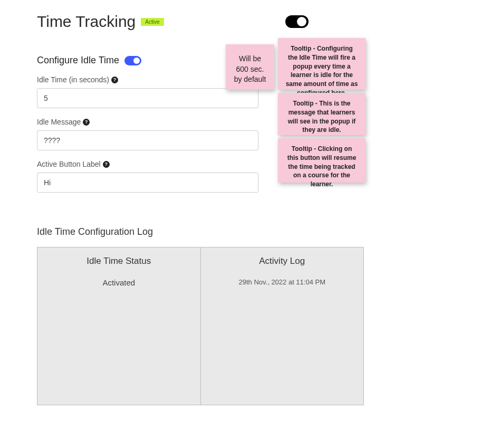 The width and height of the screenshot is (481, 448). Describe the element at coordinates (322, 114) in the screenshot. I see `note-tooltip-idle-message: Tooltip - This is the message that learn…` at that location.